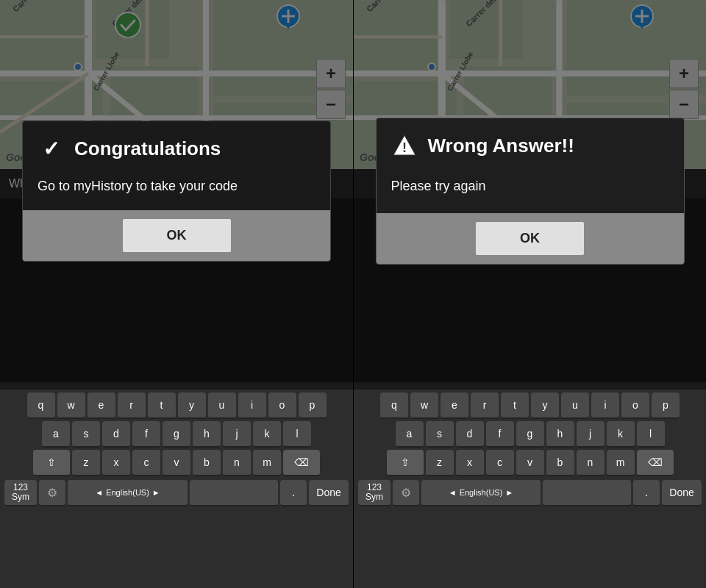 The height and width of the screenshot is (588, 706). Describe the element at coordinates (530, 193) in the screenshot. I see `error-dialog-body: Please try again` at that location.